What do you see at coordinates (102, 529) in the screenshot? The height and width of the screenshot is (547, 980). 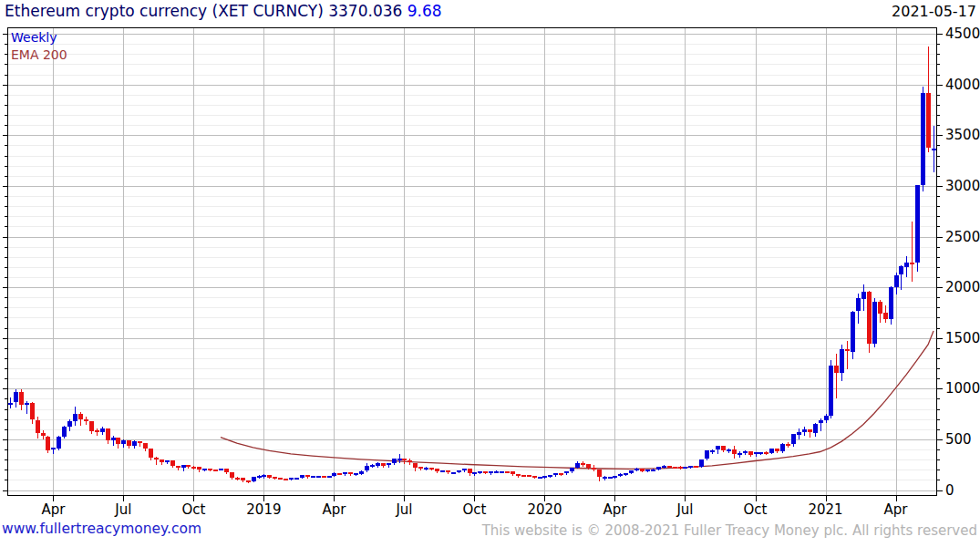 I see `site-link: www.fullertreacymoney.com` at bounding box center [102, 529].